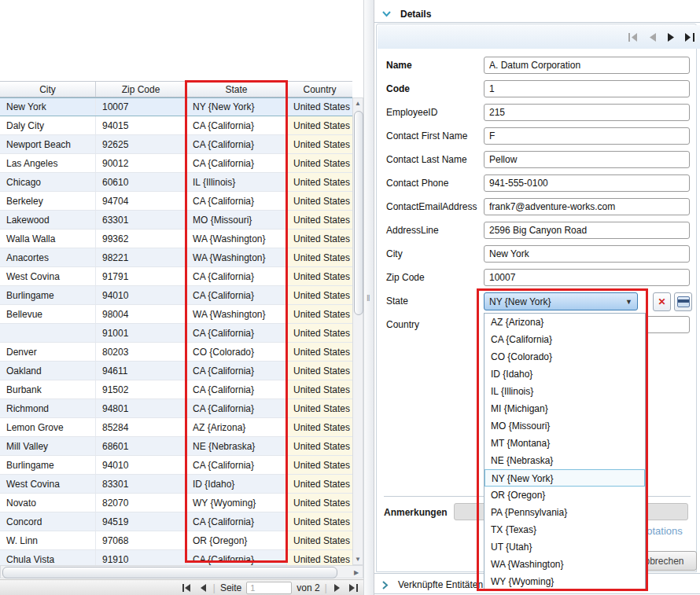 Image resolution: width=700 pixels, height=595 pixels. I want to click on table-row: Lemon Grove85284AZ {Arizona}United State…, so click(176, 428).